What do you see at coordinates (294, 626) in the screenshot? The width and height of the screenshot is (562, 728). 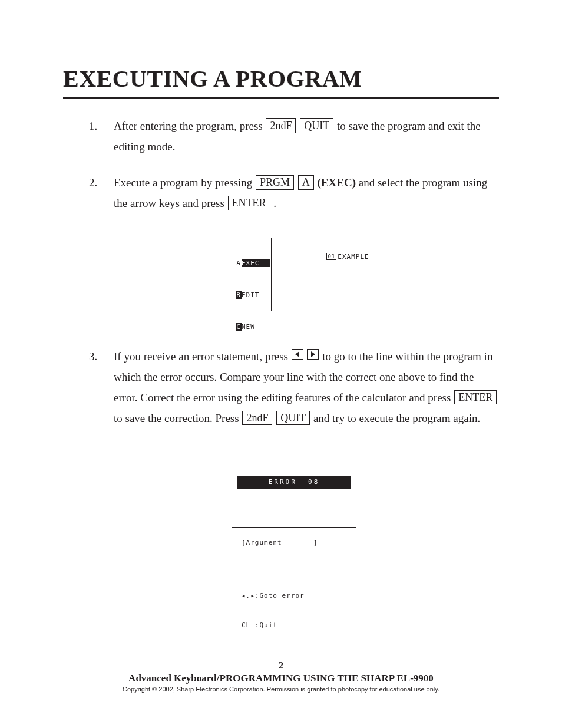 I see `error-quit: CL :Quit` at bounding box center [294, 626].